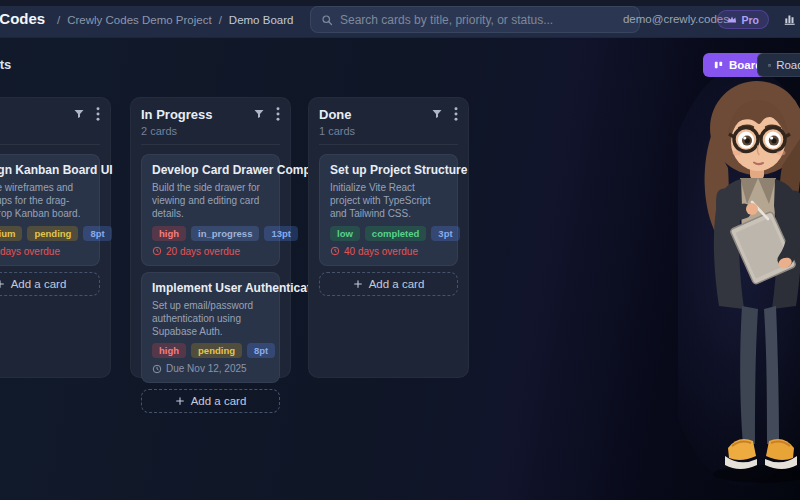  I want to click on bar-chart-icon, so click(790, 19).